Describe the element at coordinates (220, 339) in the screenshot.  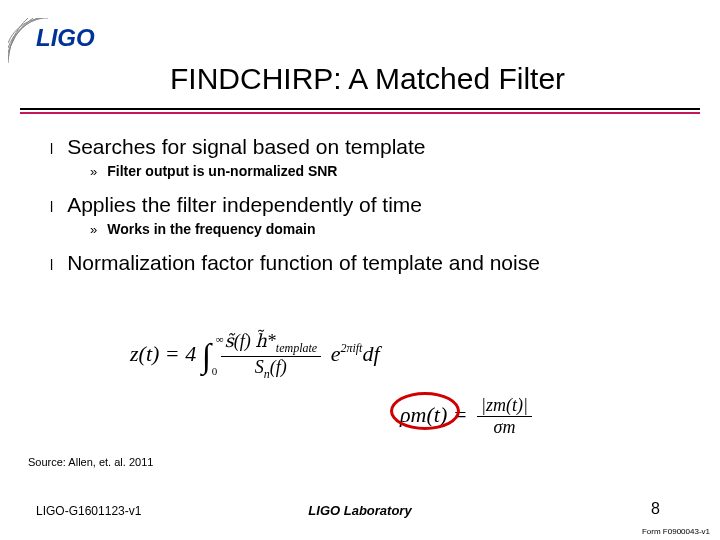
I see `int-upper: ∞` at that location.